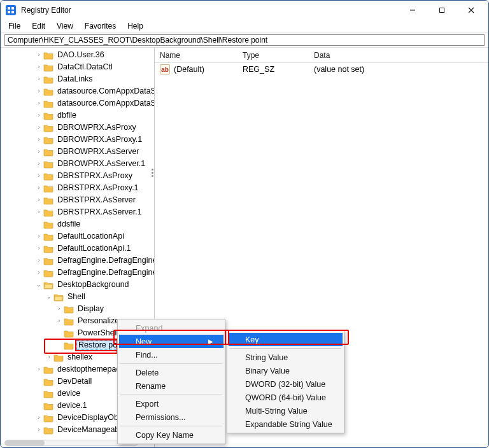 The image size is (489, 448). I want to click on menu-item-delete: Delete, so click(171, 373).